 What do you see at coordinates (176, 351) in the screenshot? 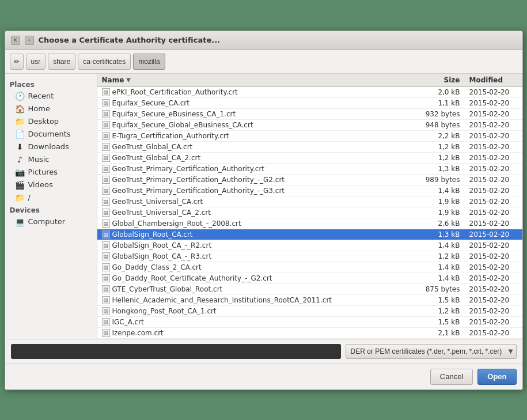
I see `filename-bar` at bounding box center [176, 351].